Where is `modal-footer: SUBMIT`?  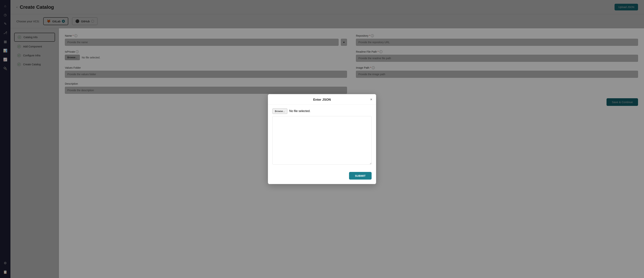 modal-footer: SUBMIT is located at coordinates (322, 176).